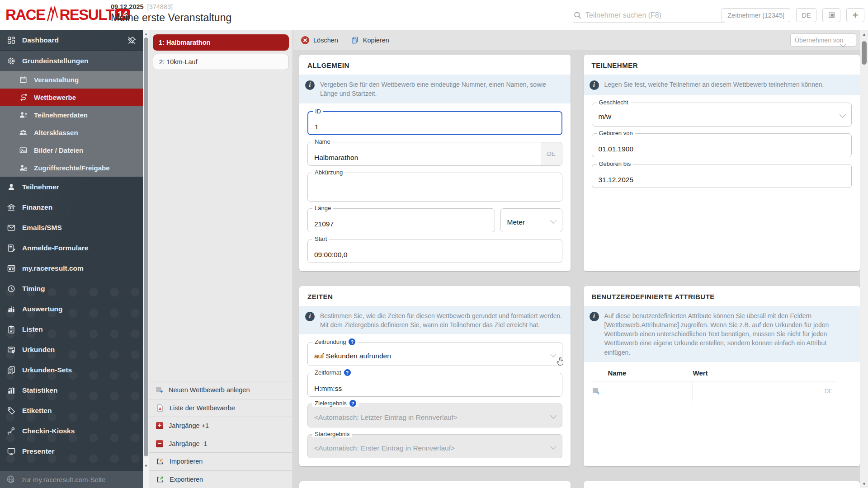  What do you see at coordinates (71, 80) in the screenshot?
I see `sidebar-item-veranstaltung: Veranstaltung` at bounding box center [71, 80].